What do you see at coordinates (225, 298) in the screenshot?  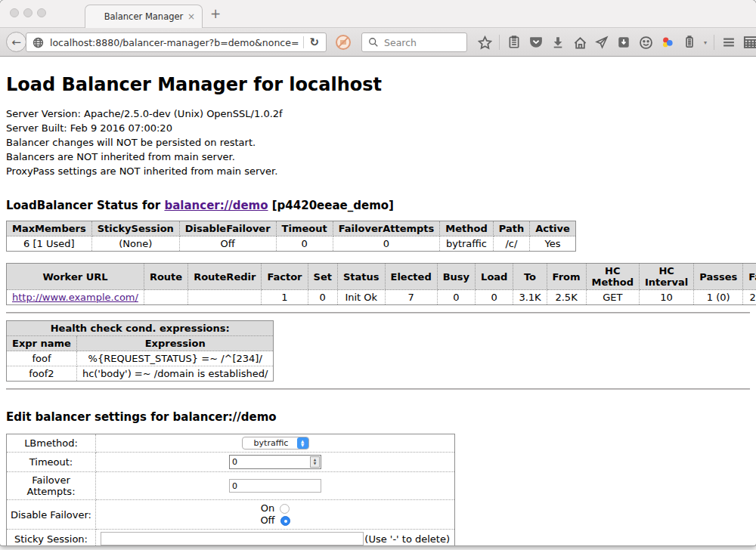 I see `cell-routeredir` at bounding box center [225, 298].